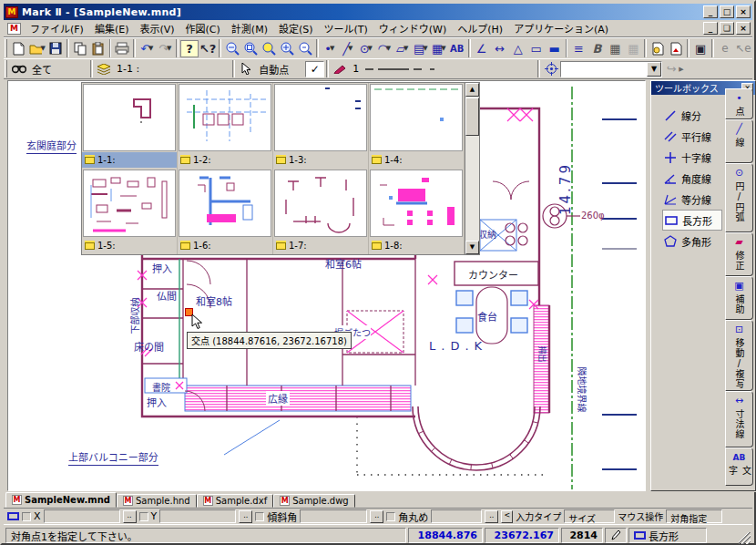  What do you see at coordinates (80, 49) in the screenshot?
I see `copy-icon` at bounding box center [80, 49].